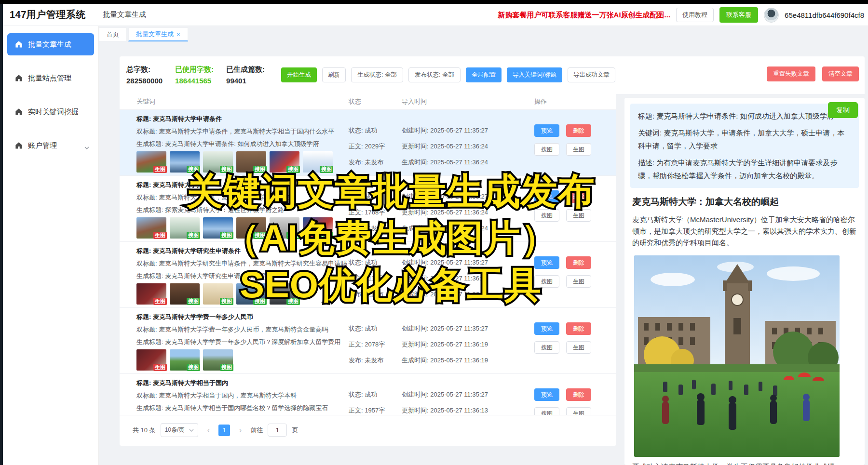 The image size is (868, 465). Describe the element at coordinates (468, 294) in the screenshot. I see `time-line: 生成时间: 2025-05-27 11:36:21` at that location.